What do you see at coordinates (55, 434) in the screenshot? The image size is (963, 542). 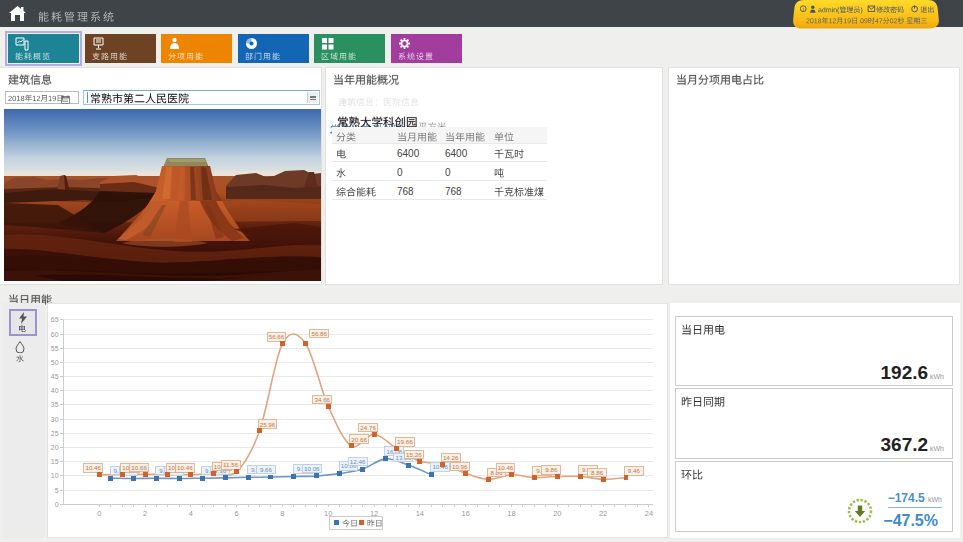 I see `svg-text: 25` at bounding box center [55, 434].